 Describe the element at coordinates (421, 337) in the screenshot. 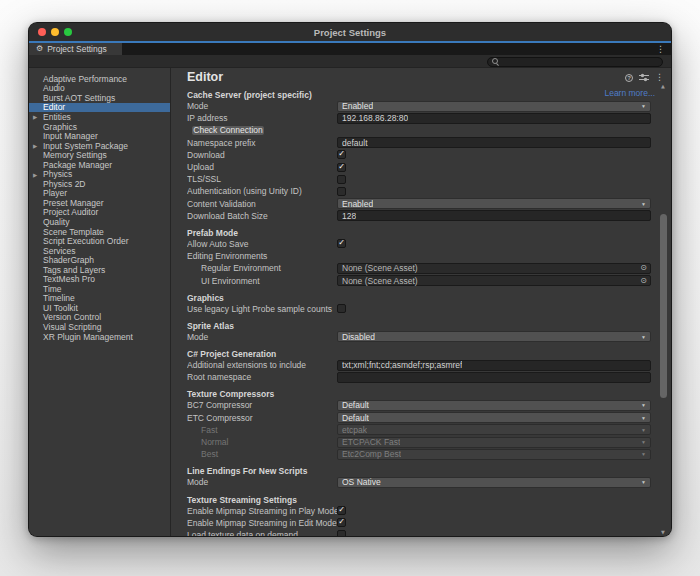

I see `settings-row-mode: ModeDisabled▼` at that location.